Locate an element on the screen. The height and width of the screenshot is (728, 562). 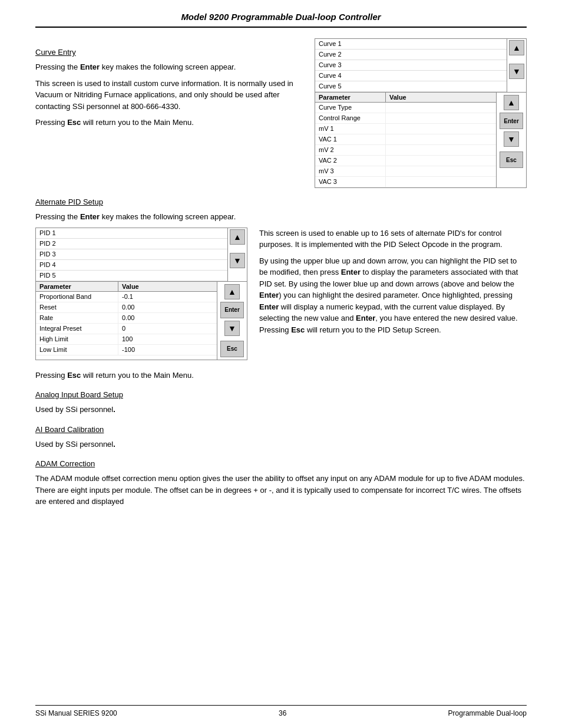
pid-scroll-down-button: ▼ is located at coordinates (237, 261).